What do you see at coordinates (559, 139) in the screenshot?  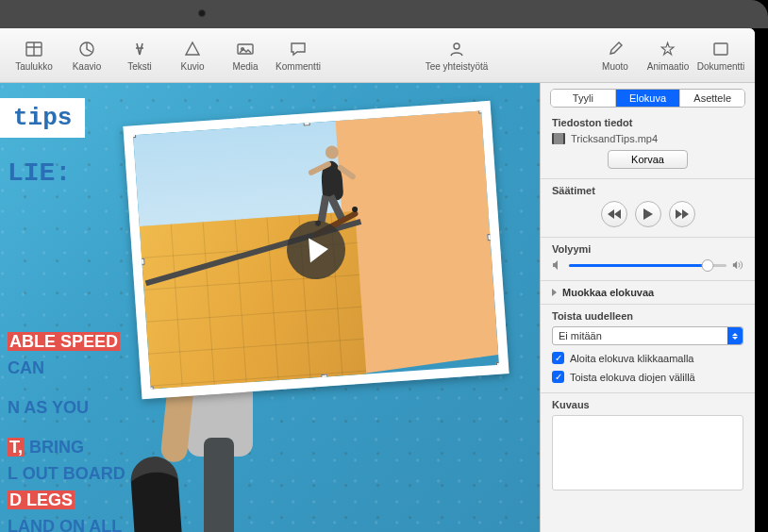 I see `movie-file-icon` at bounding box center [559, 139].